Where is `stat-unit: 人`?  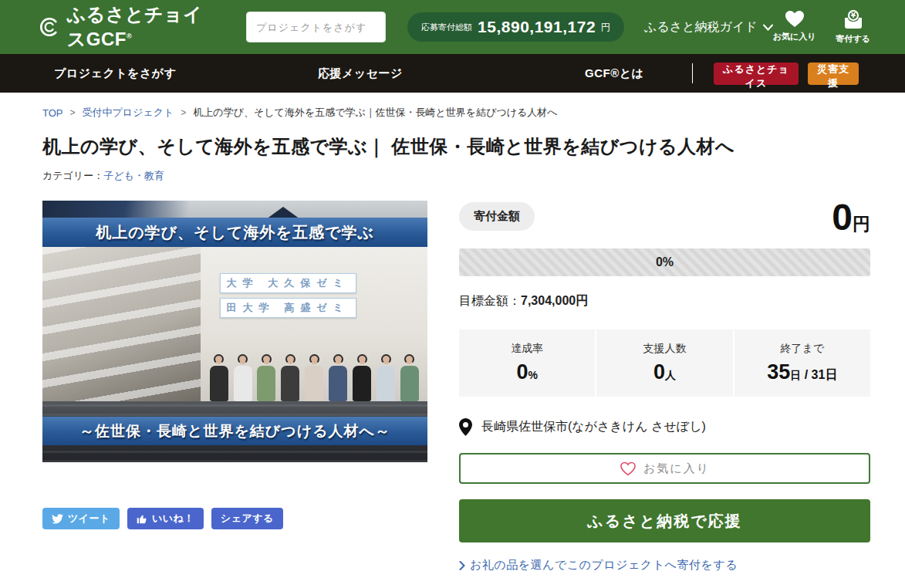
stat-unit: 人 is located at coordinates (670, 375).